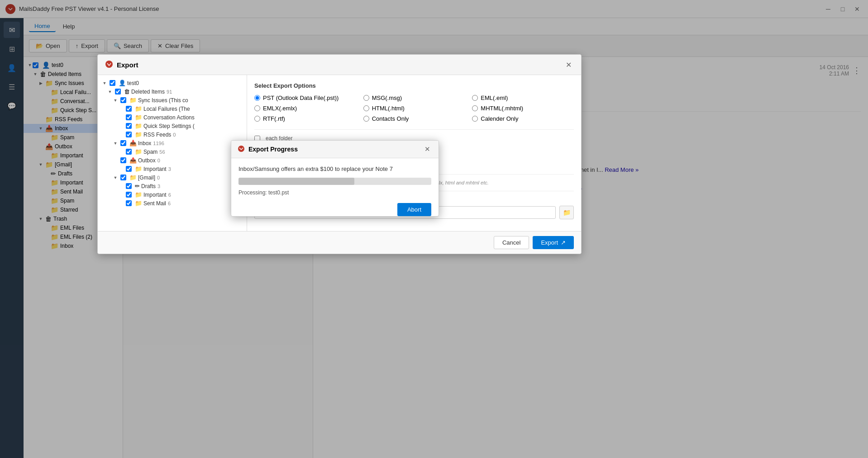 This screenshot has height=458, width=868. Describe the element at coordinates (415, 98) in the screenshot. I see `format-msg: MSG(.msg)` at that location.